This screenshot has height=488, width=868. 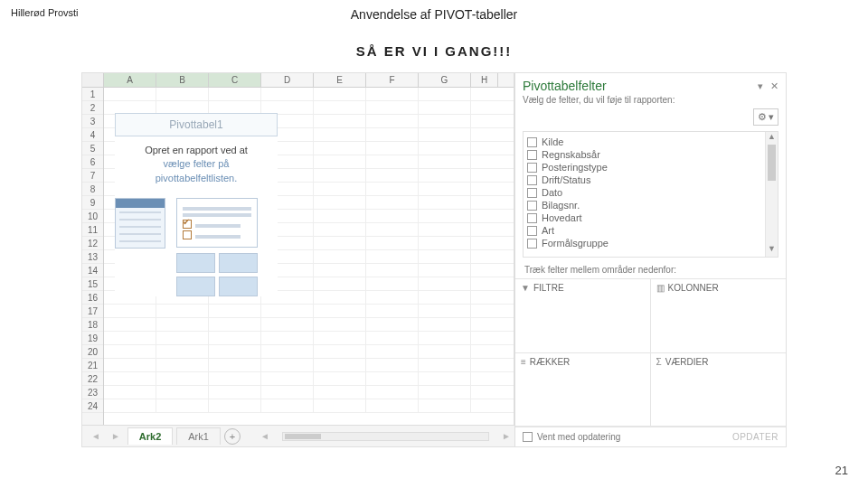 What do you see at coordinates (92, 163) in the screenshot?
I see `row-header: 6` at bounding box center [92, 163].